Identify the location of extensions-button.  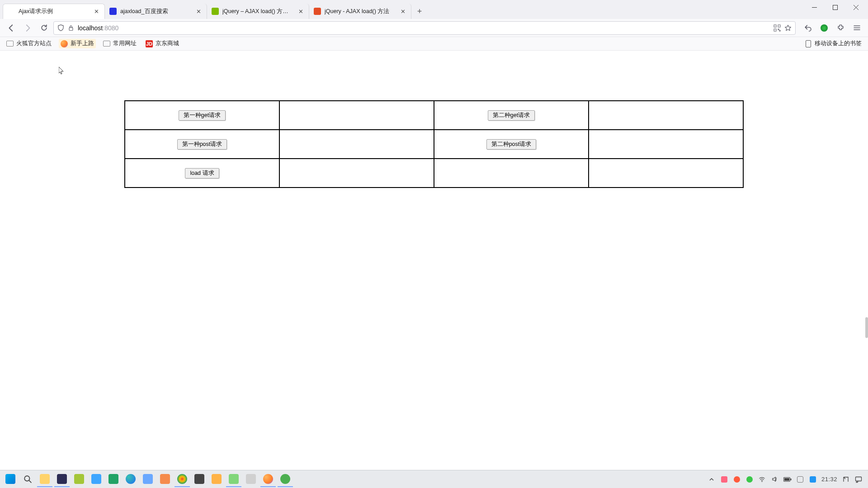
(840, 28).